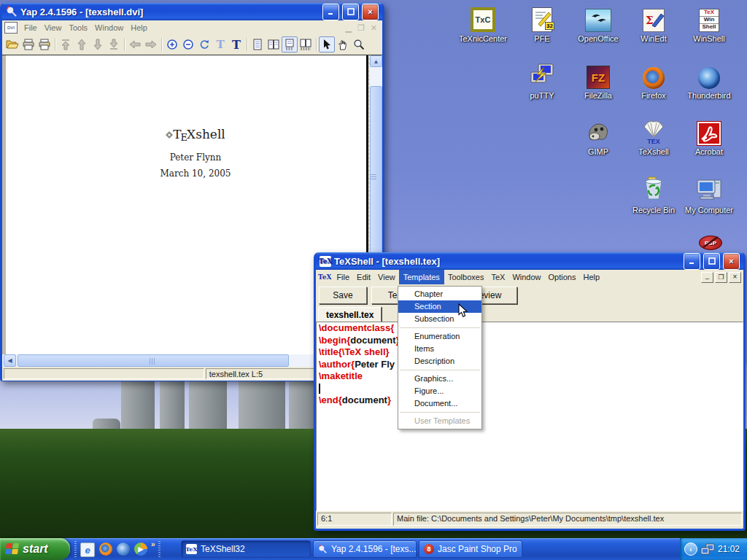  What do you see at coordinates (440, 306) in the screenshot?
I see `menu-item-section: Section` at bounding box center [440, 306].